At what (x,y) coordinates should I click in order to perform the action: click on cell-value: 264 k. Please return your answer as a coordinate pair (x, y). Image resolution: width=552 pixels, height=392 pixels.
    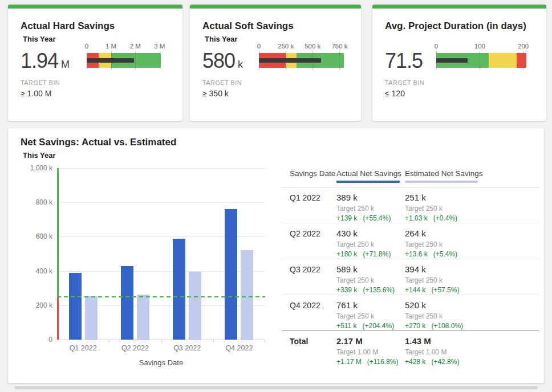
    Looking at the image, I should click on (431, 234).